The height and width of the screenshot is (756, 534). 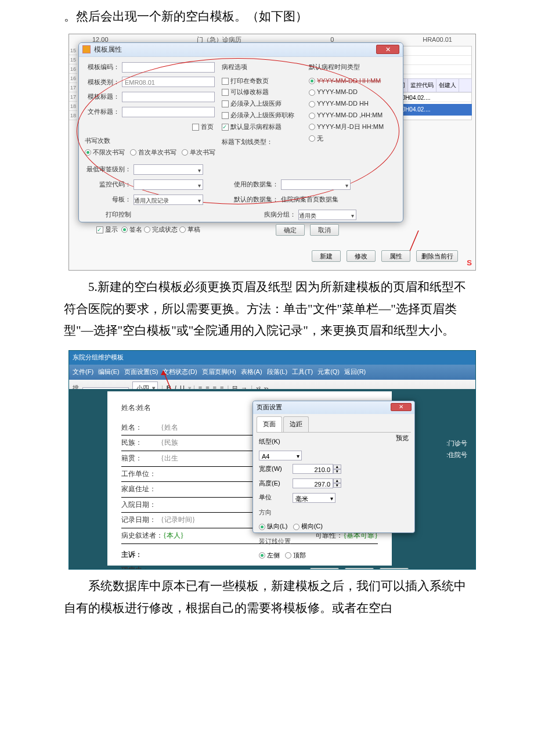 What do you see at coordinates (108, 50) in the screenshot?
I see `dialog-title: 模板属性` at bounding box center [108, 50].